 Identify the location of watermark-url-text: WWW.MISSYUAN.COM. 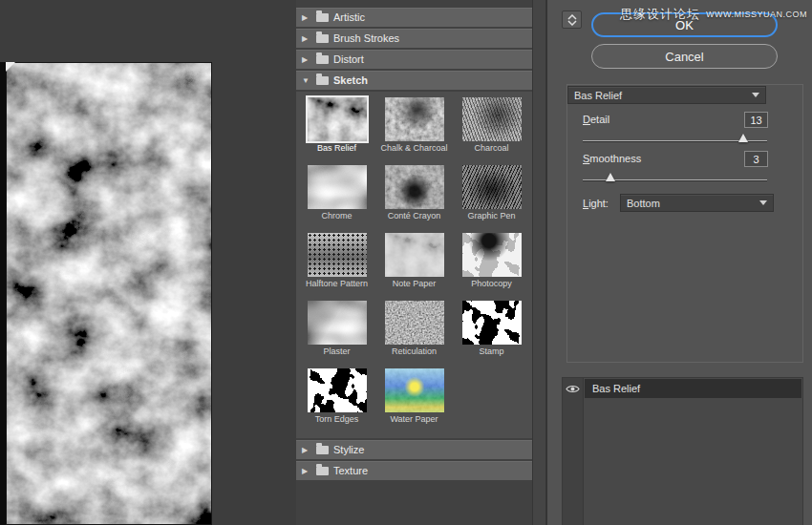
(757, 14).